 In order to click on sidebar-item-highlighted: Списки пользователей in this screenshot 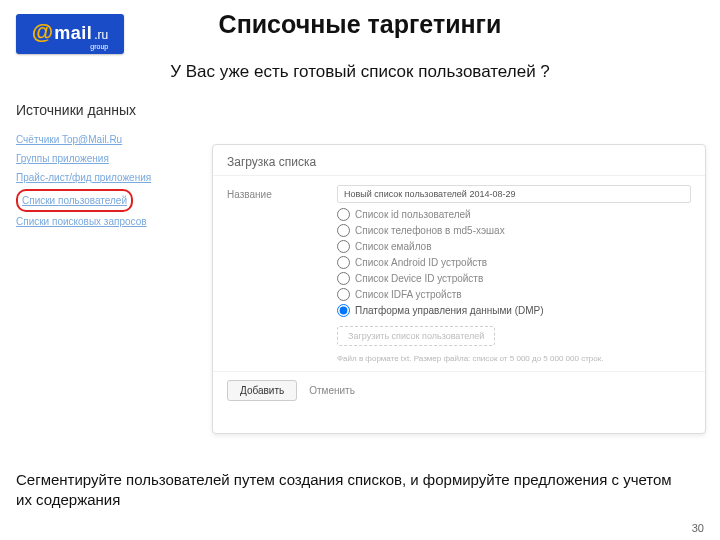, I will do `click(74, 200)`.